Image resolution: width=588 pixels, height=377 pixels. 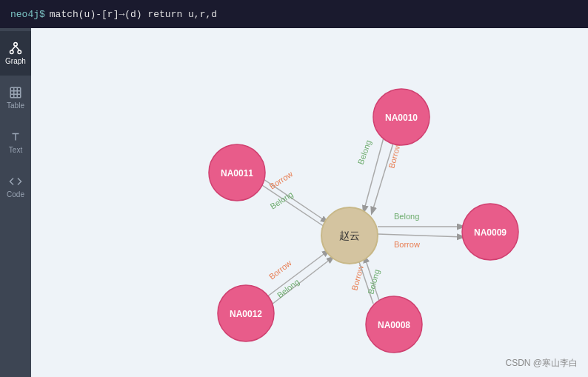 What do you see at coordinates (16, 194) in the screenshot?
I see `sidebar-item-code-label: Code` at bounding box center [16, 194].